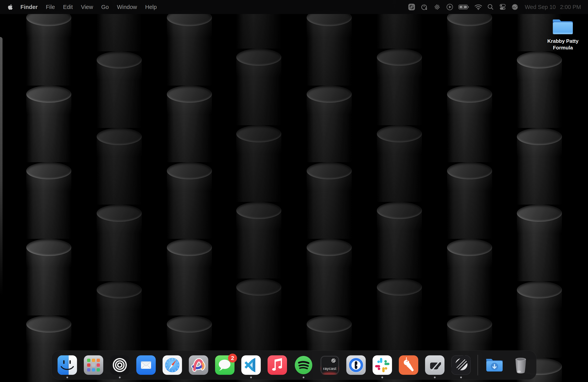  I want to click on dock-safari-icon, so click(172, 365).